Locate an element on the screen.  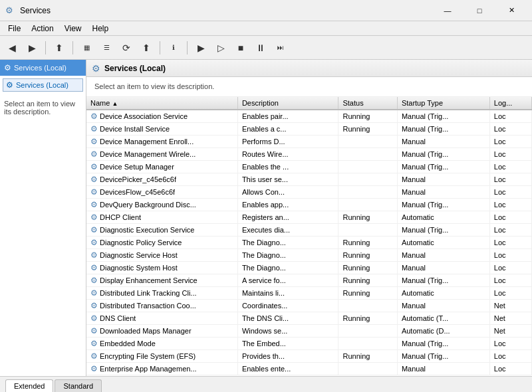
back-button: ◀ is located at coordinates (12, 48).